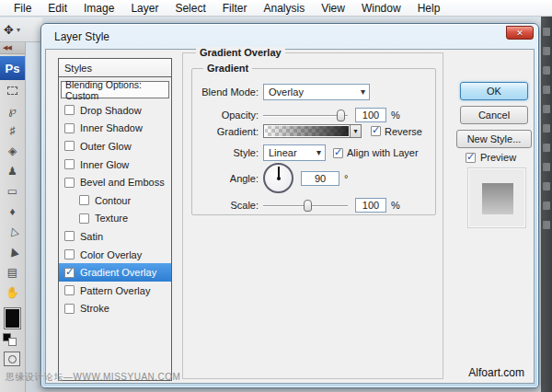 Image resolution: width=552 pixels, height=392 pixels. What do you see at coordinates (494, 139) in the screenshot?
I see `new-style-button: New Style...` at bounding box center [494, 139].